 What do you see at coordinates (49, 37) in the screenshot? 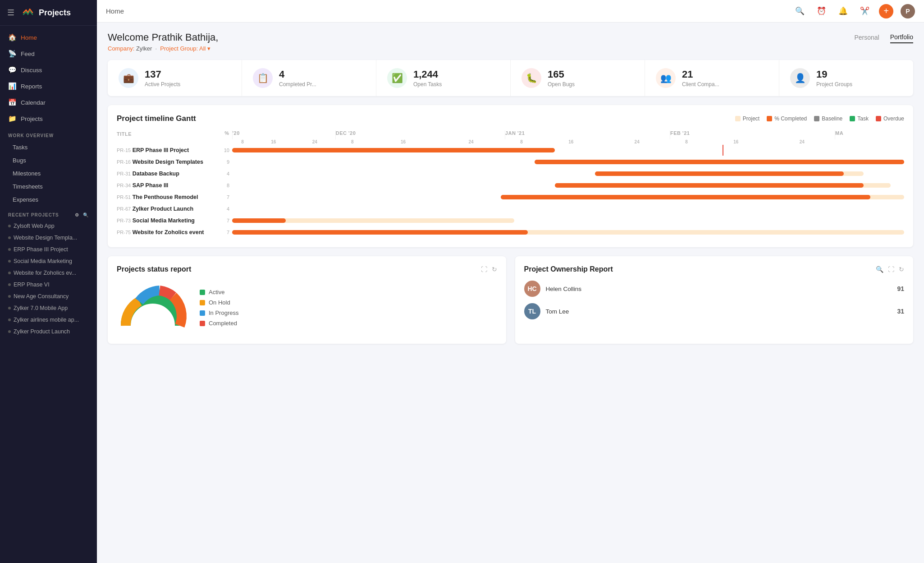
I see `sidebar-item-home: 🏠Home` at bounding box center [49, 37].